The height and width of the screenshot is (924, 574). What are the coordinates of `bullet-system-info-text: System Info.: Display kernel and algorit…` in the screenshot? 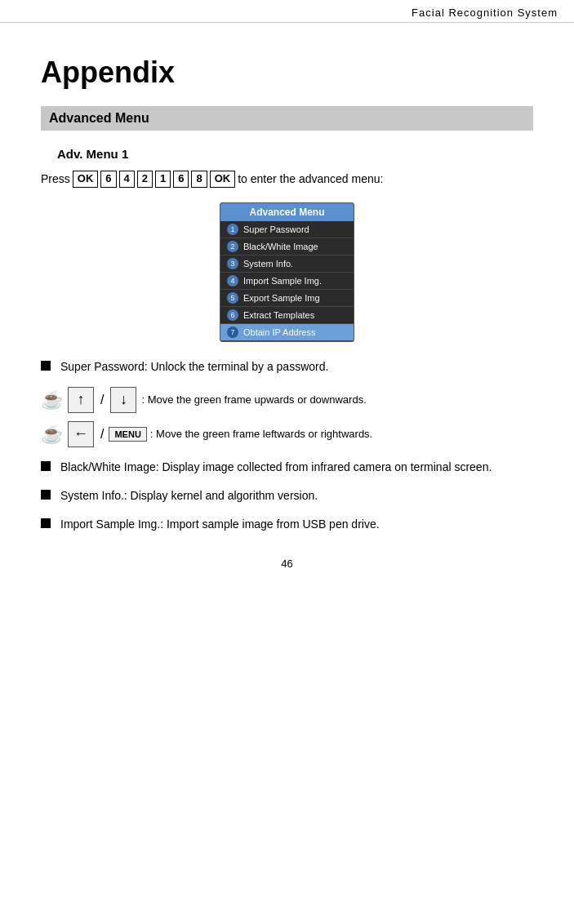 It's located at (189, 496).